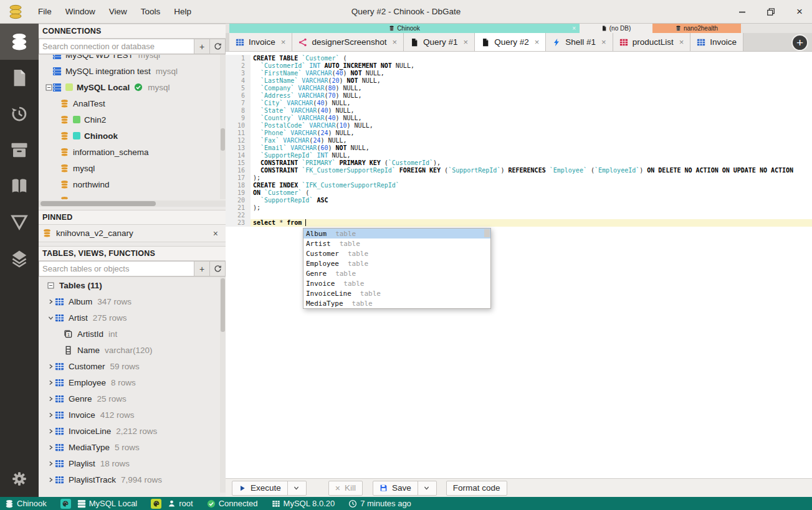 Image resolution: width=812 pixels, height=510 pixels. Describe the element at coordinates (223, 139) in the screenshot. I see `connections-scrollbar-thumb` at that location.